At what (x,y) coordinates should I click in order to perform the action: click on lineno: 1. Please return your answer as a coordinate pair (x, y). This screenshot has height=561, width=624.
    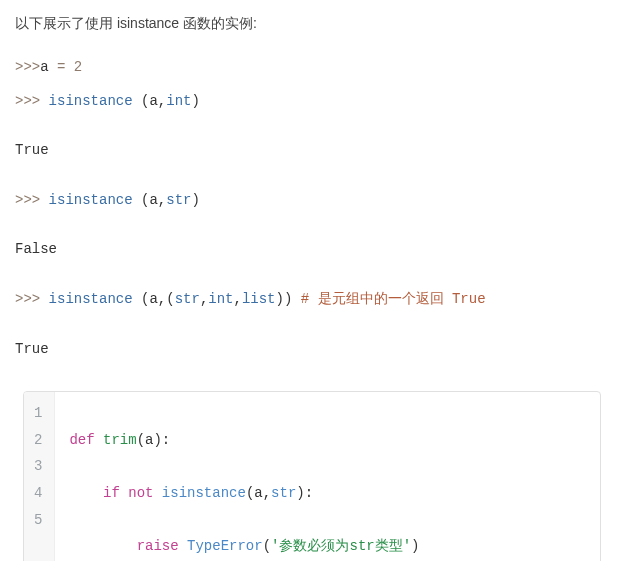
    Looking at the image, I should click on (38, 414).